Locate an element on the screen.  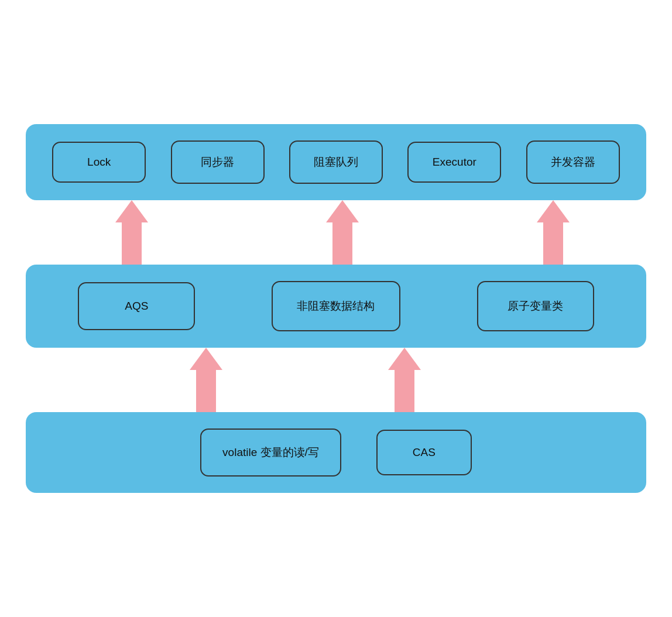
box-blocking-queue: 阻塞队列 is located at coordinates (336, 162).